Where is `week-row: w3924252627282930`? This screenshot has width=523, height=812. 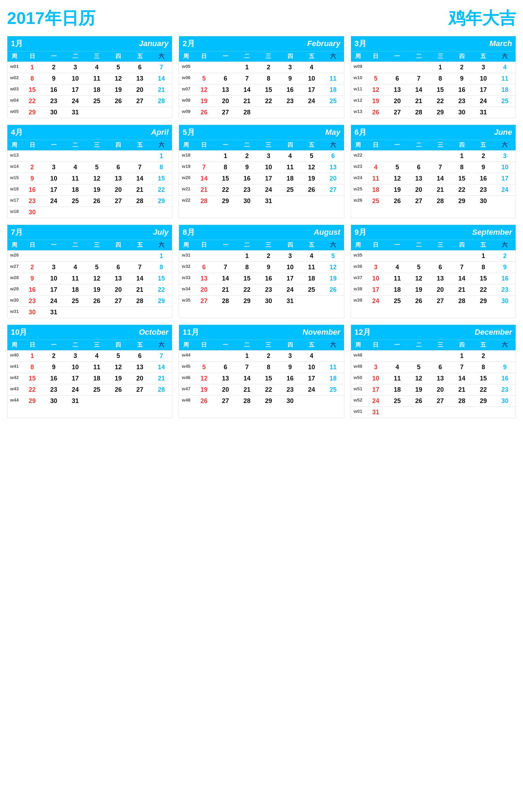 week-row: w3924252627282930 is located at coordinates (433, 301).